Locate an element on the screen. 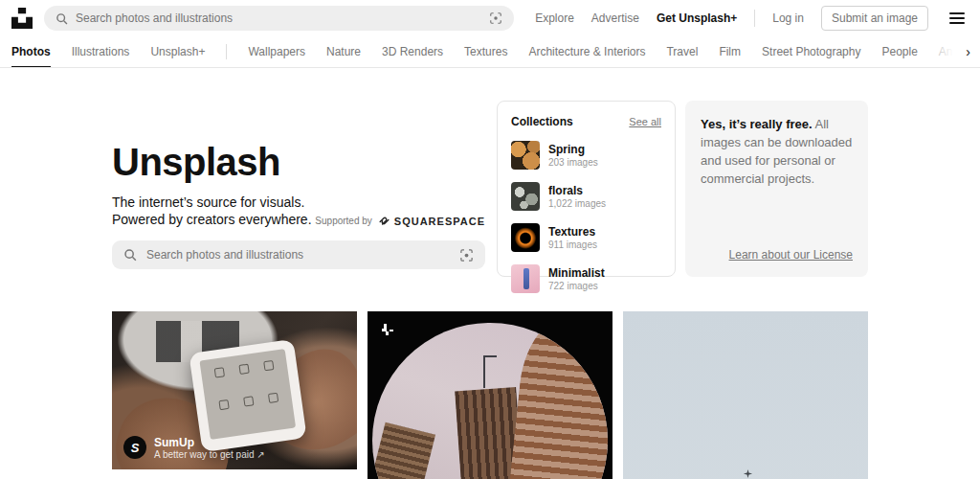  header-search-bar is located at coordinates (279, 18).